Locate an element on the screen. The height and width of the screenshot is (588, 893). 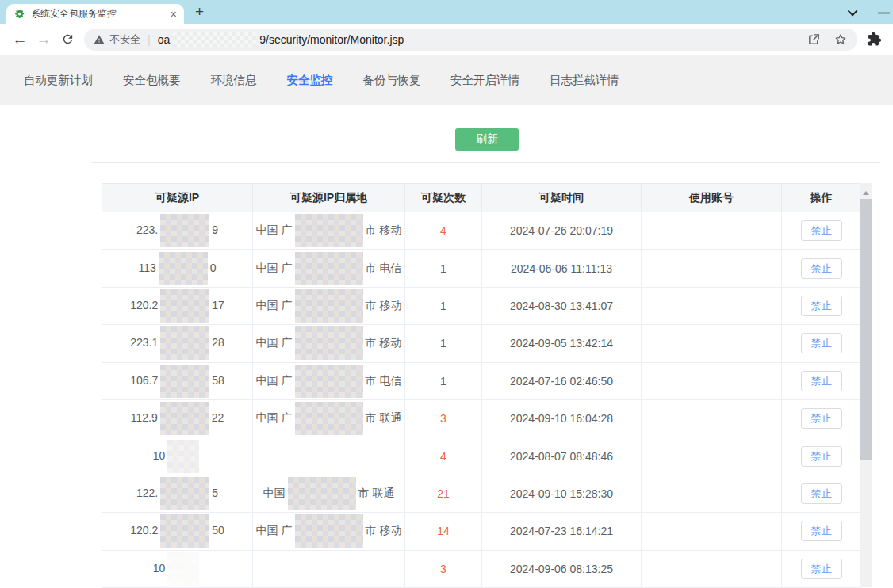
extensions-puzzle-icon is located at coordinates (874, 40).